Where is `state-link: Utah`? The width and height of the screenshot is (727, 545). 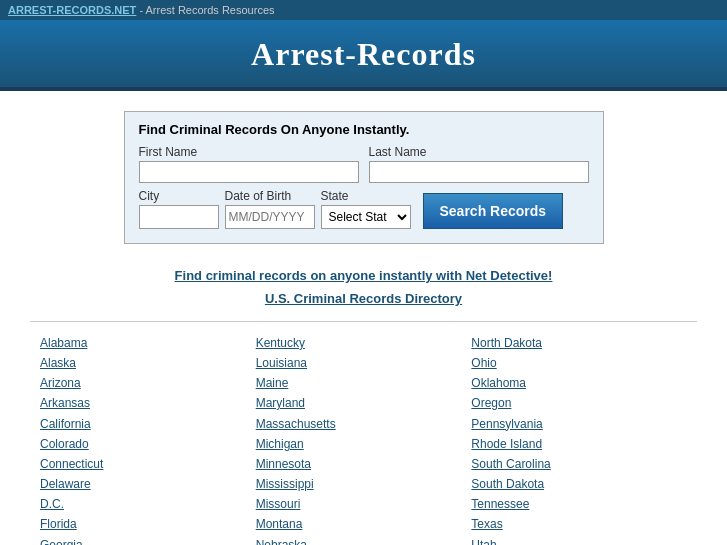 state-link: Utah is located at coordinates (579, 540).